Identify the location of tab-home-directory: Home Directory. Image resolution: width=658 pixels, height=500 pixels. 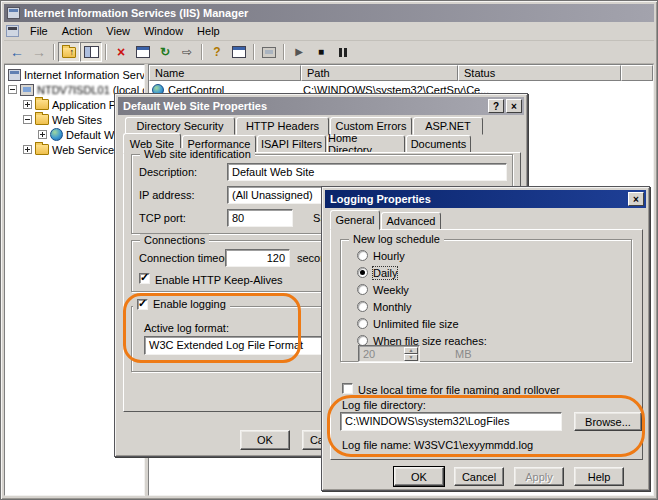
(366, 144).